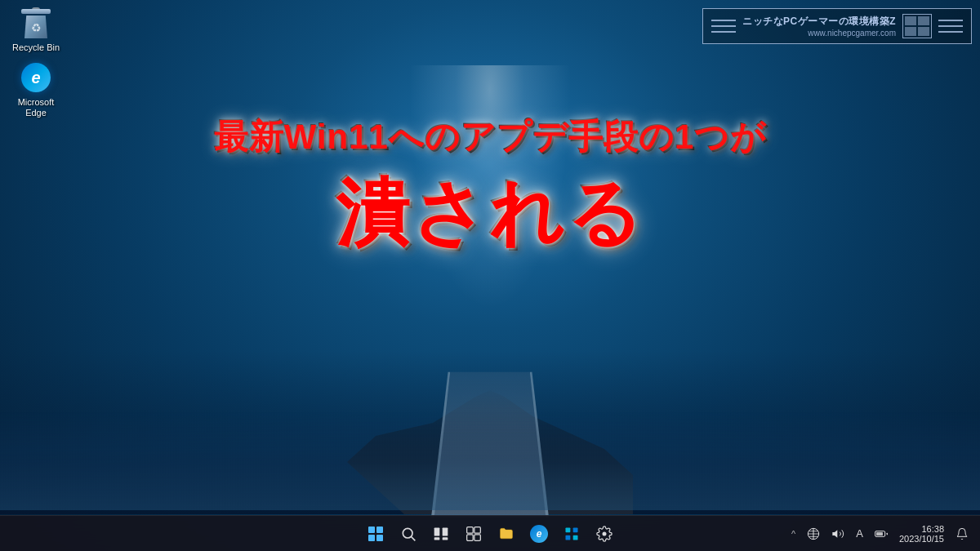 The height and width of the screenshot is (551, 980). What do you see at coordinates (819, 26) in the screenshot?
I see `watermark-text: ニッチなPCゲーマーの環境構築Z www.nichepcgamer.com` at bounding box center [819, 26].